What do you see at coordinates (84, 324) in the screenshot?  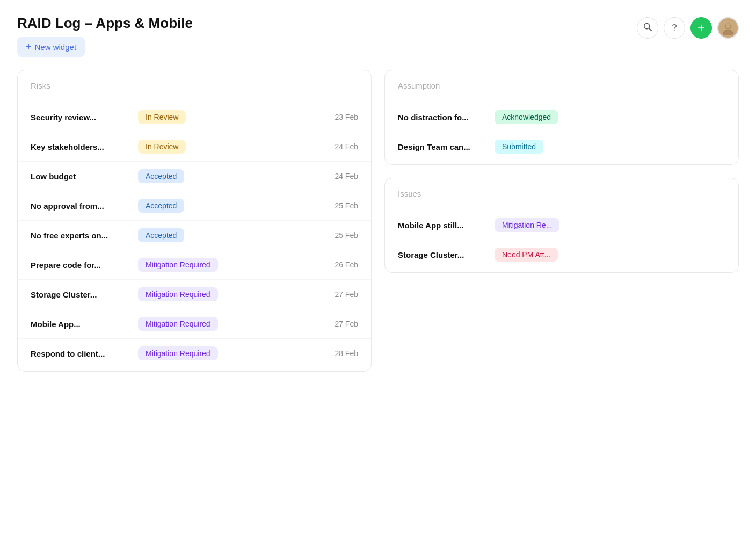 I see `row-name: Mobile App...` at bounding box center [84, 324].